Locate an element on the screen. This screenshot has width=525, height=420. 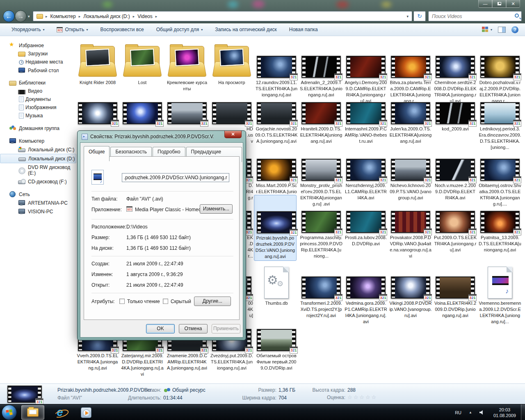
search-icon is located at coordinates (517, 16).